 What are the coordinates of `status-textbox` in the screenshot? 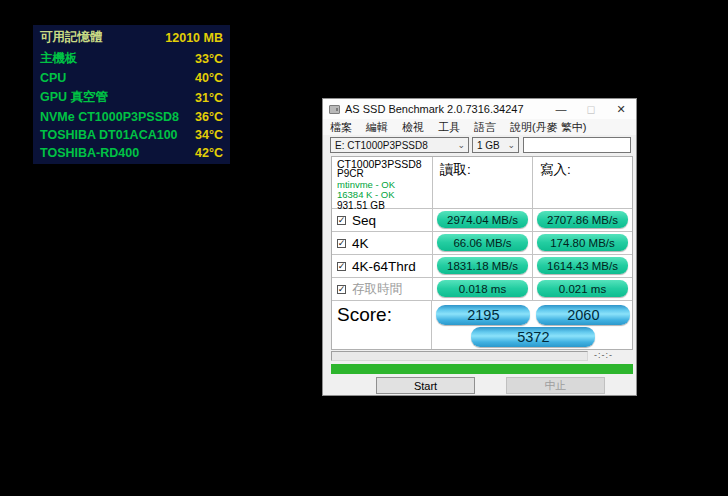 It's located at (577, 145).